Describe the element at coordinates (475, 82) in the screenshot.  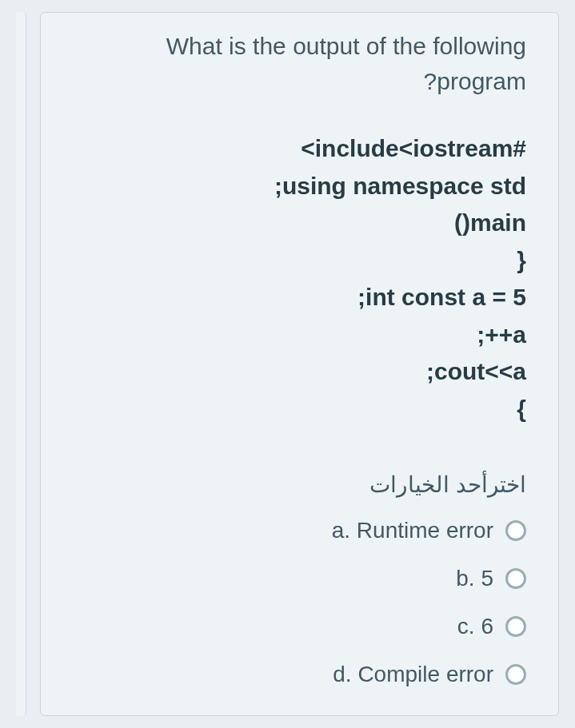
I see `question-line-2: ?program` at that location.